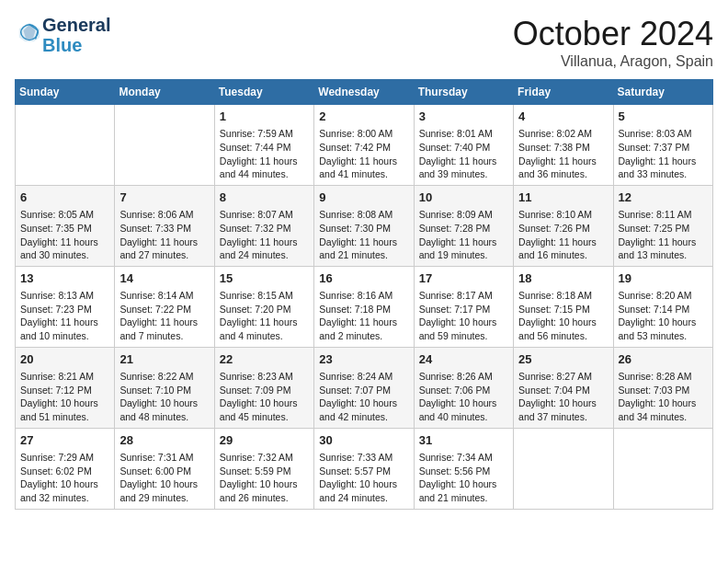 The height and width of the screenshot is (563, 728). I want to click on weekday-header-tuesday: Tuesday, so click(264, 92).